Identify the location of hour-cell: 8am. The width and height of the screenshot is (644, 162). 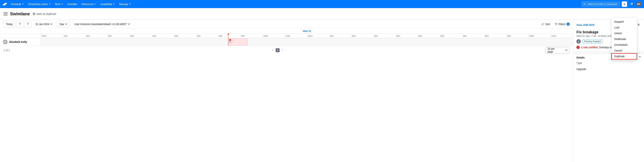
(230, 36).